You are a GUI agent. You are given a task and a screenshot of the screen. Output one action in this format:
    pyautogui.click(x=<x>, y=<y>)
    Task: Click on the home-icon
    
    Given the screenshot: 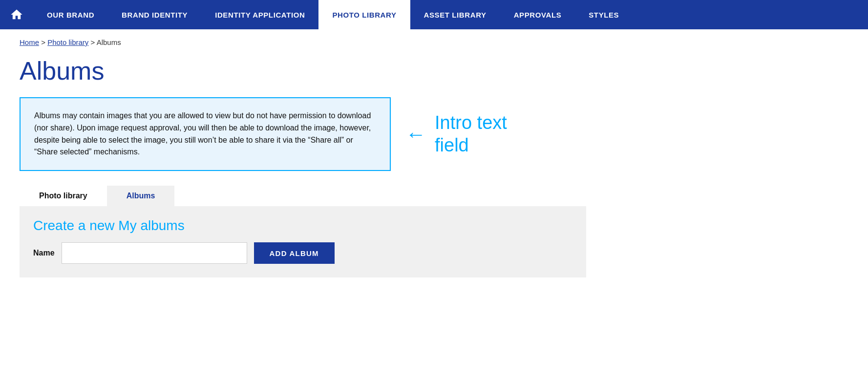 What is the action you would take?
    pyautogui.click(x=17, y=15)
    